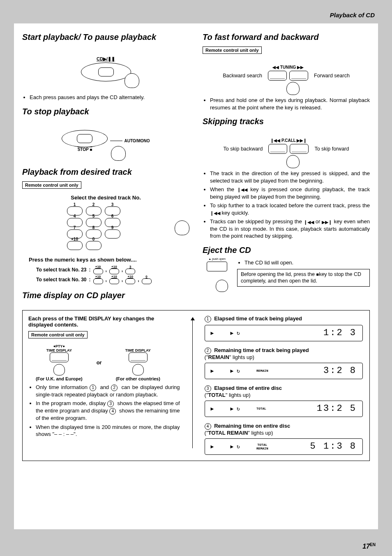 This screenshot has height=556, width=392. Describe the element at coordinates (277, 76) in the screenshot. I see `tuning-back-key` at that location.